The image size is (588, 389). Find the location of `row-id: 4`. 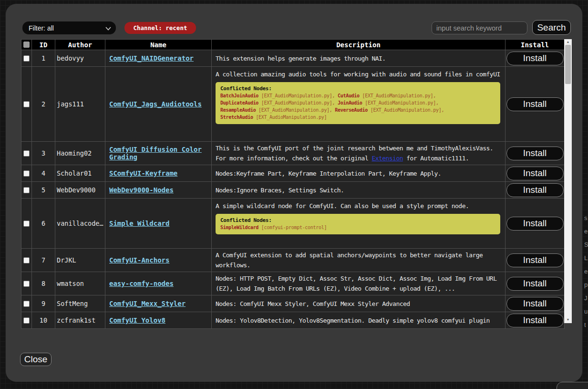

row-id: 4 is located at coordinates (44, 174).